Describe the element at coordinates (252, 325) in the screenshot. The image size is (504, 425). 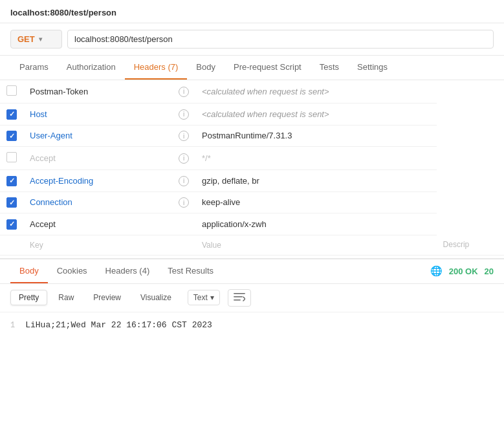
I see `response-body: 1 LiHua;21;Wed Mar 22 16:17:06 CST 2023` at that location.